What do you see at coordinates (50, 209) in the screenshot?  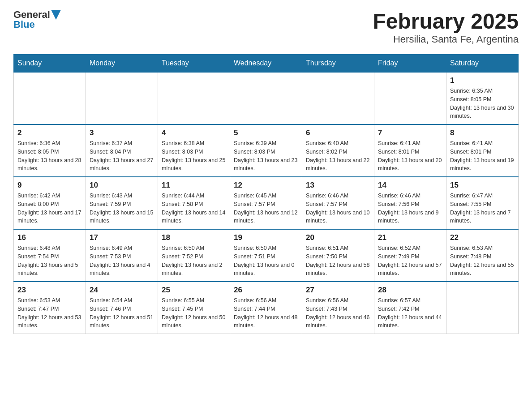 I see `day-info: Sunrise: 6:42 AM Sunset: 8:00 PM Dayligh…` at bounding box center [50, 209].